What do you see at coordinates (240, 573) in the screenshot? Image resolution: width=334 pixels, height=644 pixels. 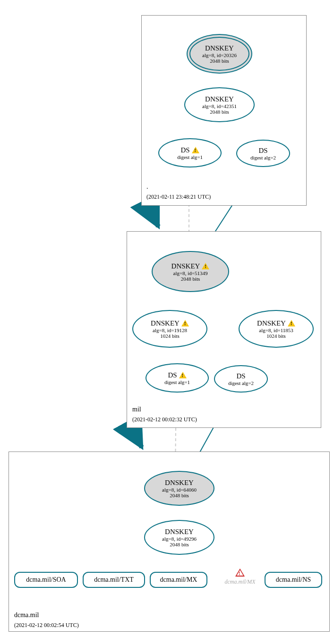 I see `error-icon` at bounding box center [240, 573].